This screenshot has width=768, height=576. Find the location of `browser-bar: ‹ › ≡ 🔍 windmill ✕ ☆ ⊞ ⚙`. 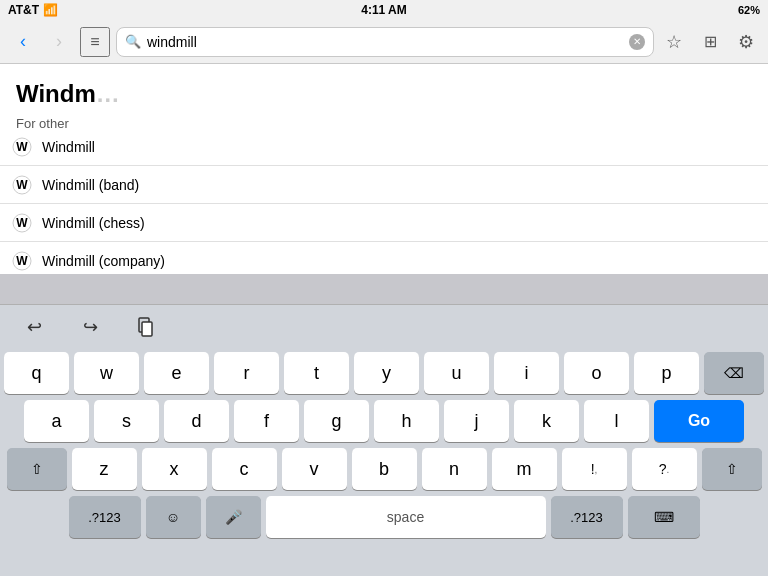

browser-bar: ‹ › ≡ 🔍 windmill ✕ ☆ ⊞ ⚙ is located at coordinates (384, 42).